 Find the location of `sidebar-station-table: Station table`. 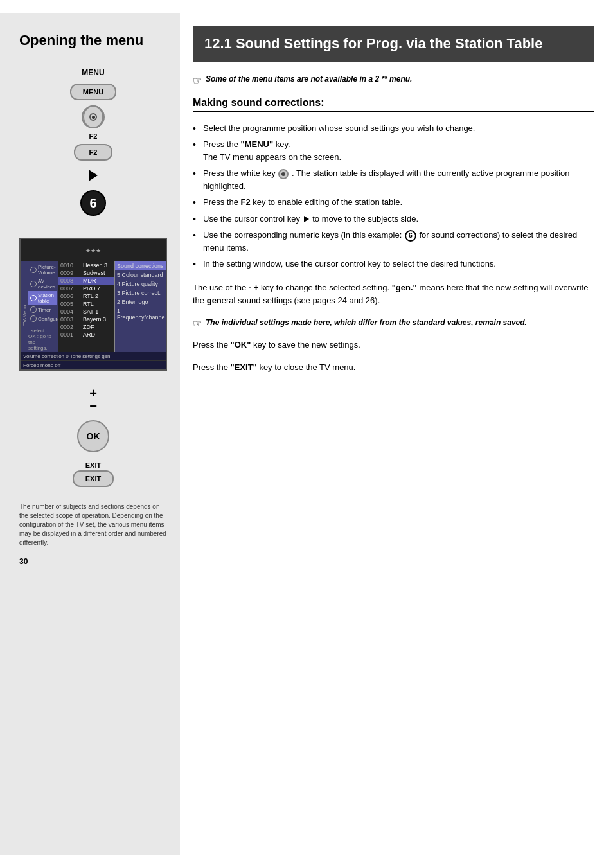

sidebar-station-table: Station table is located at coordinates (42, 298).